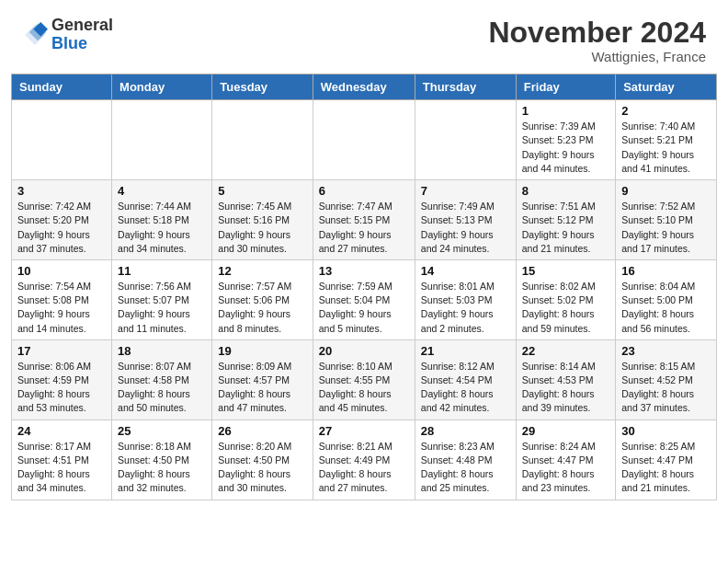 The image size is (728, 563). What do you see at coordinates (465, 351) in the screenshot?
I see `day-number: 21` at bounding box center [465, 351].